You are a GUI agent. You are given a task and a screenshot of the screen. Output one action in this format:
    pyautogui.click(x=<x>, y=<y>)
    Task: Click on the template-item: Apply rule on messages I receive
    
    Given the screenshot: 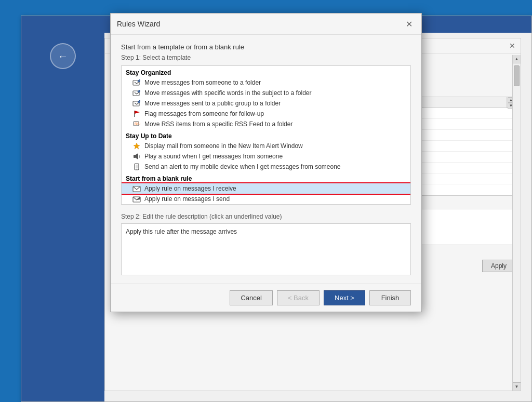 What is the action you would take?
    pyautogui.click(x=266, y=189)
    